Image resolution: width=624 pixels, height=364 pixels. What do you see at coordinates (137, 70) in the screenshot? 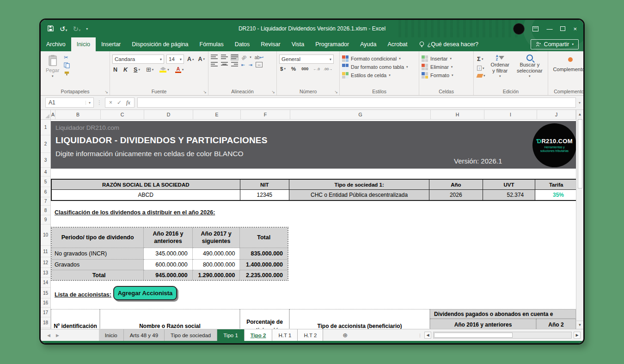
I see `underline-button: S▾` at bounding box center [137, 70].